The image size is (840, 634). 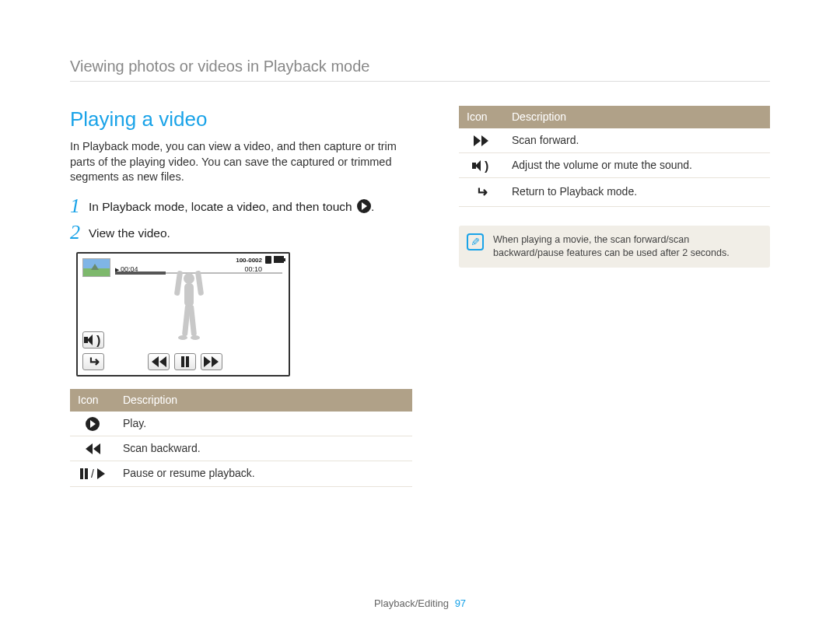 What do you see at coordinates (460, 604) in the screenshot?
I see `page-number: 97` at bounding box center [460, 604].